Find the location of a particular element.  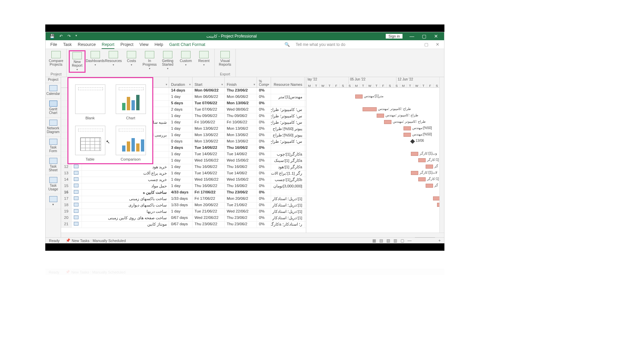

table-row: 17ساخت باکسهای زمینی1/33 daysFri 17/06/2… is located at coordinates (183, 199).